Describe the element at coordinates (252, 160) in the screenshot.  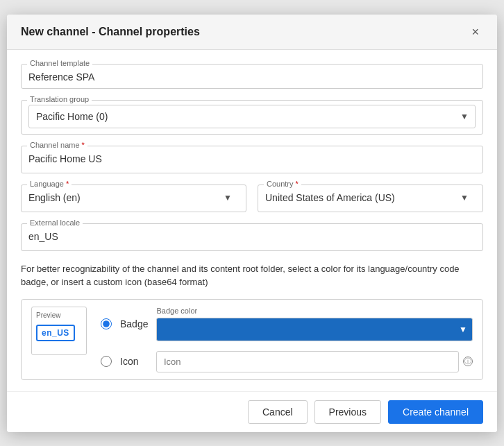
I see `channel-name-field: Channel name *` at that location.